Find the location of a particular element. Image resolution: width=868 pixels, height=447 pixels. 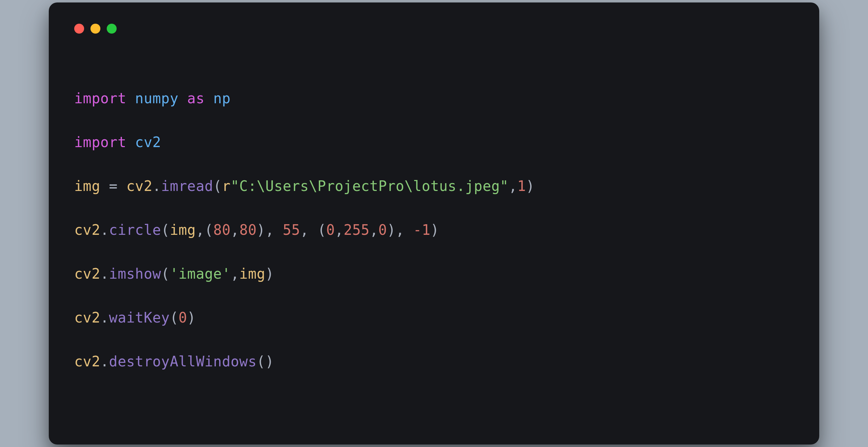

minimize-icon is located at coordinates (95, 29).